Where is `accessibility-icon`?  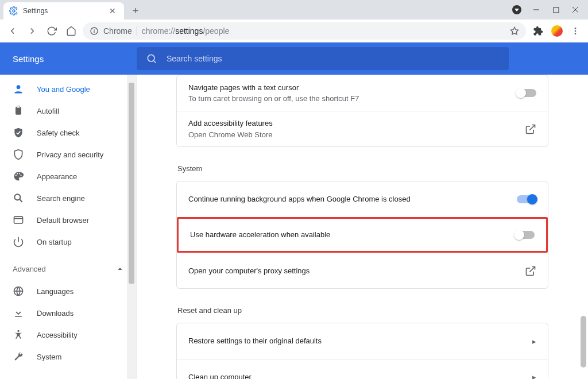 accessibility-icon is located at coordinates (18, 335).